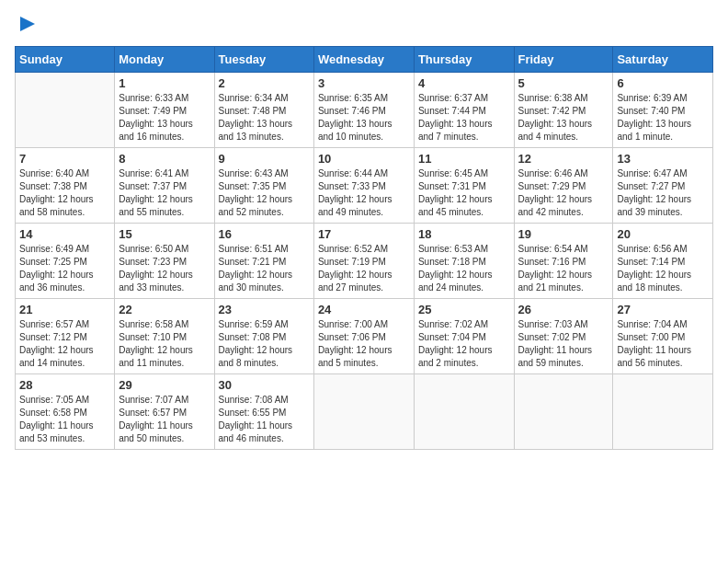 Image resolution: width=728 pixels, height=563 pixels. What do you see at coordinates (364, 344) in the screenshot?
I see `day-info: Sunrise: 7:00 AMSunset: 7:06 PMDaylight:…` at bounding box center [364, 344].